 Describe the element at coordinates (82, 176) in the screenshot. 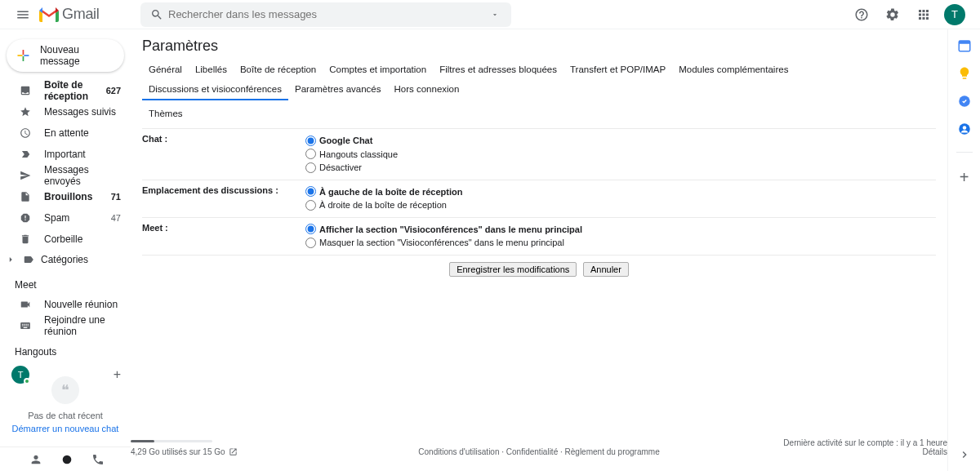

I see `nav-label: Messages envoyés` at that location.